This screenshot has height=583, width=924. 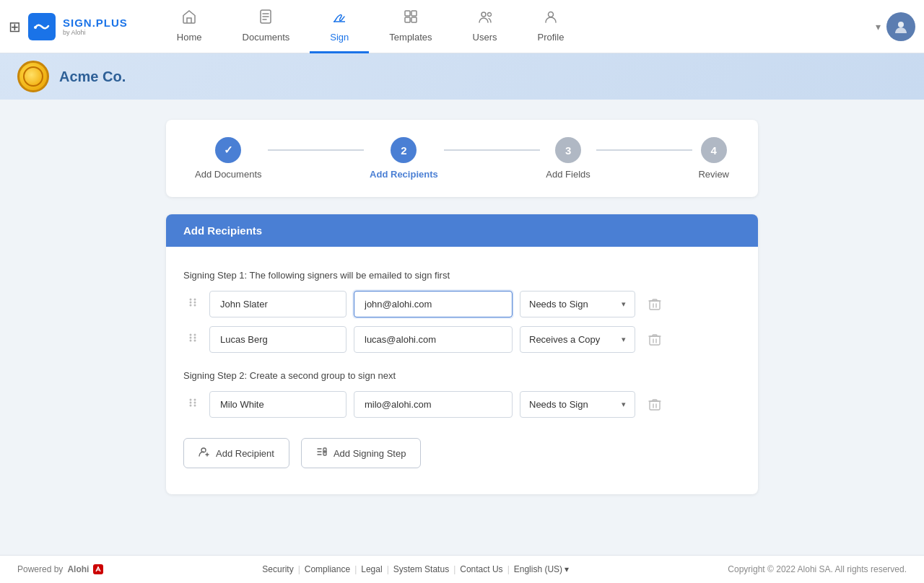 What do you see at coordinates (901, 27) in the screenshot?
I see `profile-avatar` at bounding box center [901, 27].